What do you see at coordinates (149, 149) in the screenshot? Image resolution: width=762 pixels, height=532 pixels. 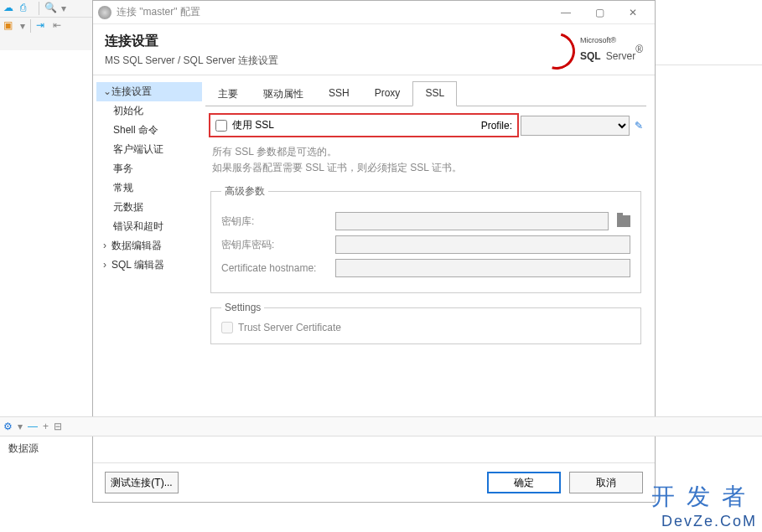 I see `sidebar-item-client-auth: 客户端认证` at bounding box center [149, 149].